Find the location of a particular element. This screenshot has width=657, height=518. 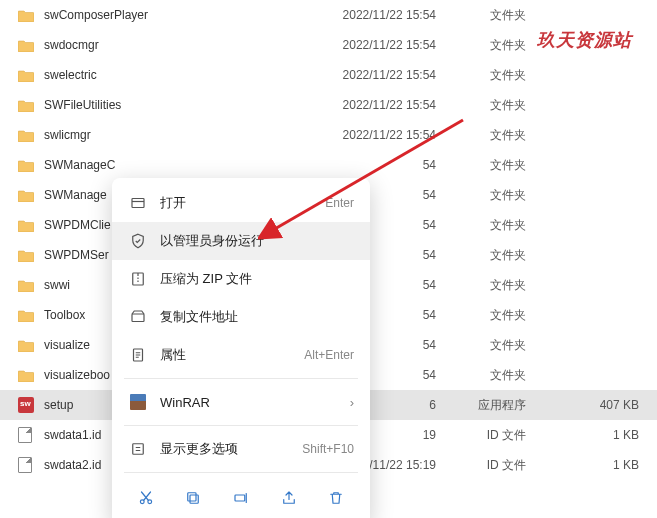

menu-item-label: WinRAR is located at coordinates (252, 402).